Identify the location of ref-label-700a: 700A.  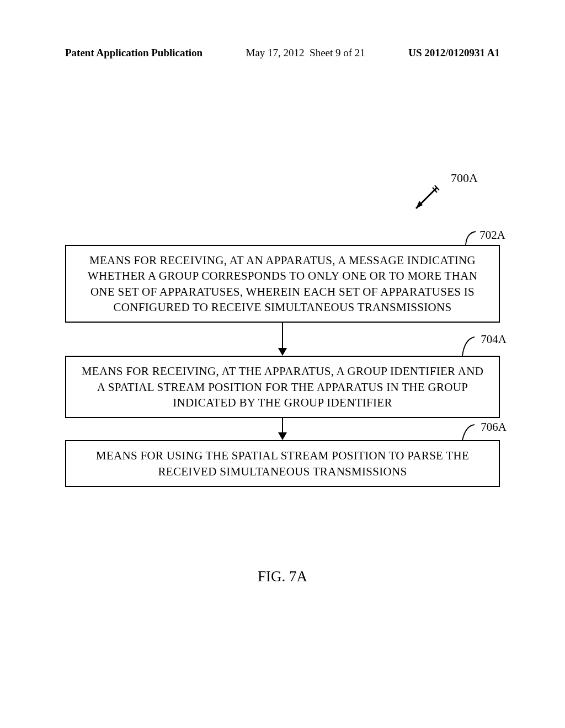
(465, 178).